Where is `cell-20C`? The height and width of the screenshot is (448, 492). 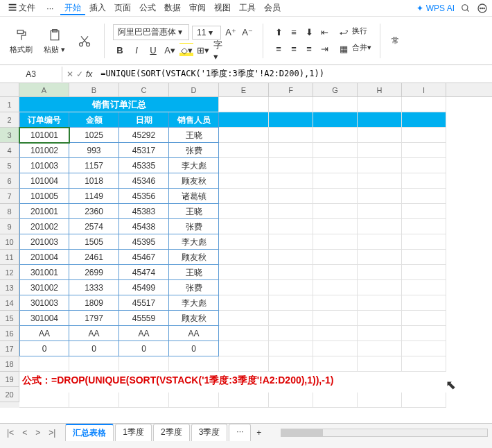 cell-20C is located at coordinates (144, 400).